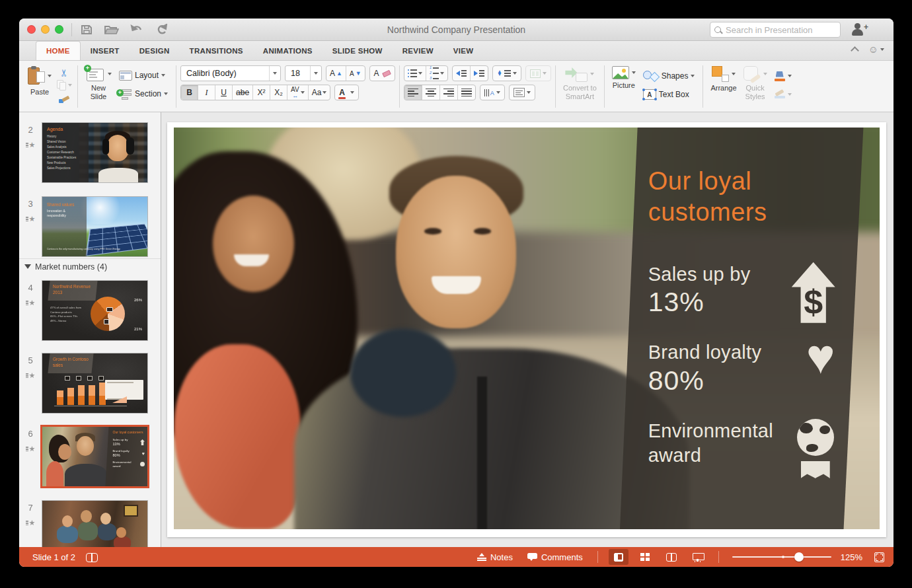 The width and height of the screenshot is (912, 588). What do you see at coordinates (414, 92) in the screenshot?
I see `align-left-button` at bounding box center [414, 92].